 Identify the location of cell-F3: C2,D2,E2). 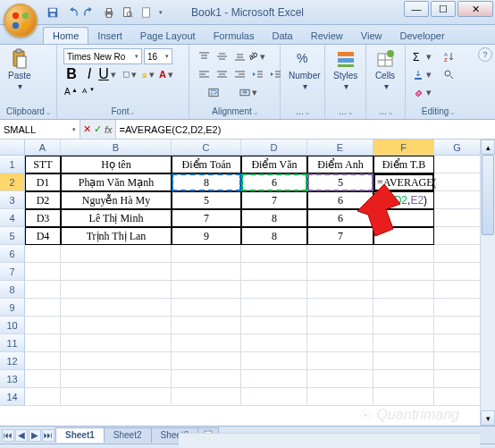
(404, 200).